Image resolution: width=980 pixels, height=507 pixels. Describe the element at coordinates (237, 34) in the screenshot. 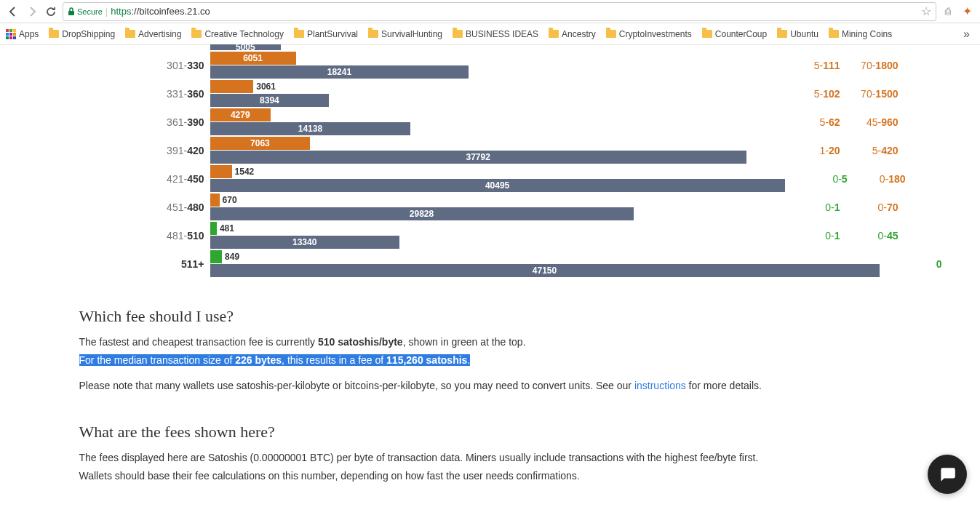

I see `bookmark-item: Creative Technology` at that location.